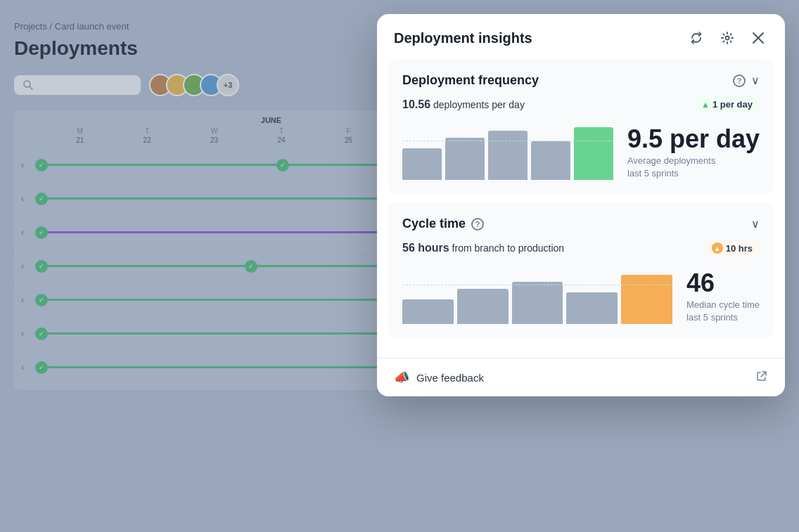 This screenshot has height=532, width=799. I want to click on external-link-icon, so click(762, 377).